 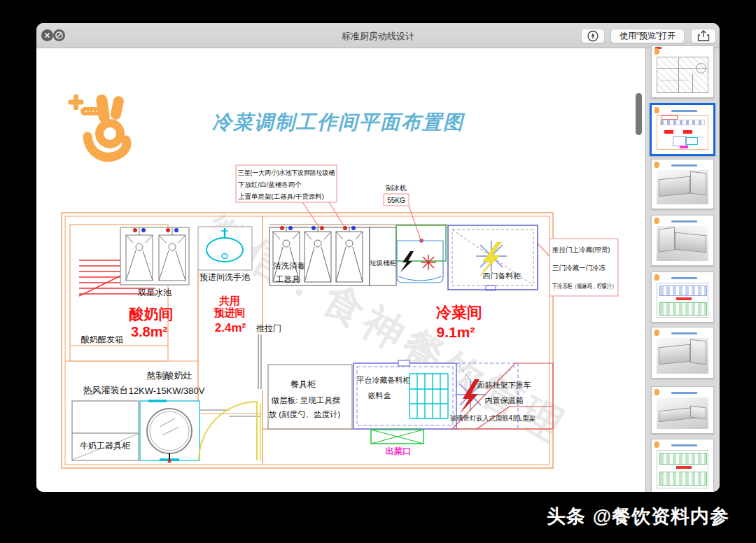 What do you see at coordinates (682, 75) in the screenshot?
I see `thumb-art-floor-plan` at bounding box center [682, 75].